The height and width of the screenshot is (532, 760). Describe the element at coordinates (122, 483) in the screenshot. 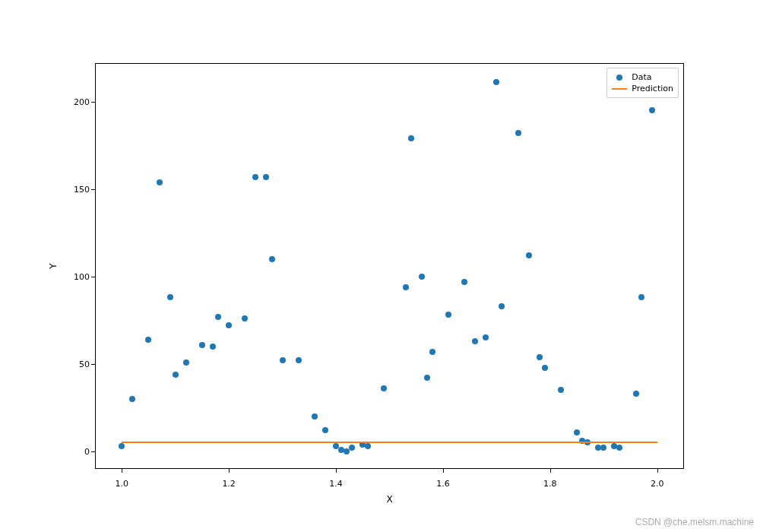

I see `x-tick-label: 1.0` at that location.